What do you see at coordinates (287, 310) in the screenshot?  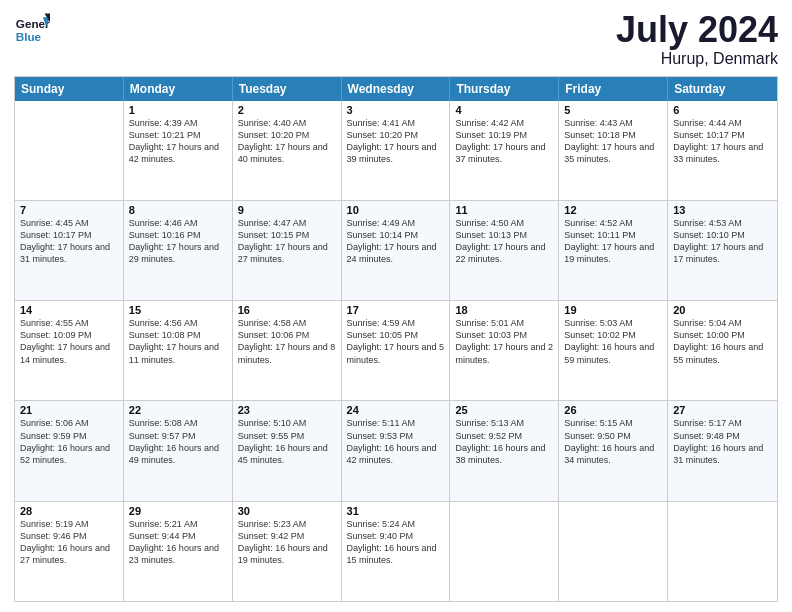 I see `day-number: 16` at bounding box center [287, 310].